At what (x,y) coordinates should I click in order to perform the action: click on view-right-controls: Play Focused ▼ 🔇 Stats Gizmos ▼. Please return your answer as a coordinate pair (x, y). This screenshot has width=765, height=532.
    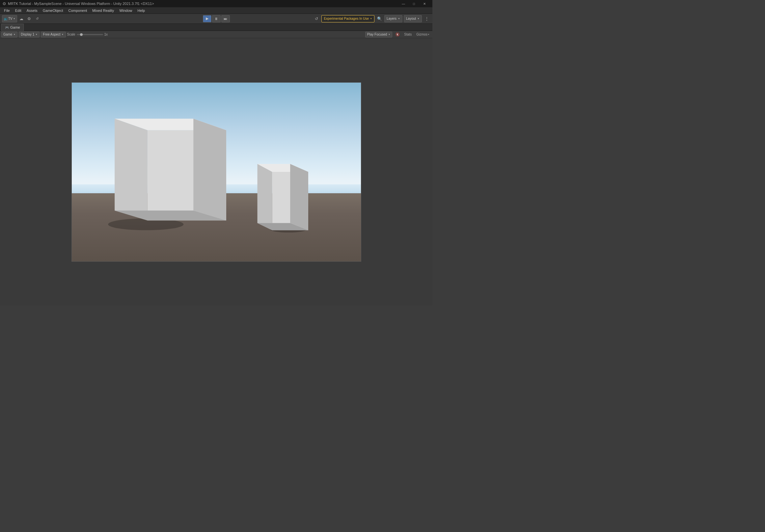
    Looking at the image, I should click on (398, 35).